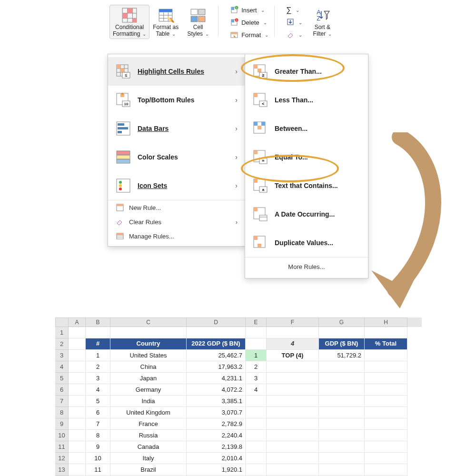 This screenshot has width=476, height=476. What do you see at coordinates (224, 22) in the screenshot?
I see `ribbon: Conditional Formatting ⌄ Format as Table…` at bounding box center [224, 22].